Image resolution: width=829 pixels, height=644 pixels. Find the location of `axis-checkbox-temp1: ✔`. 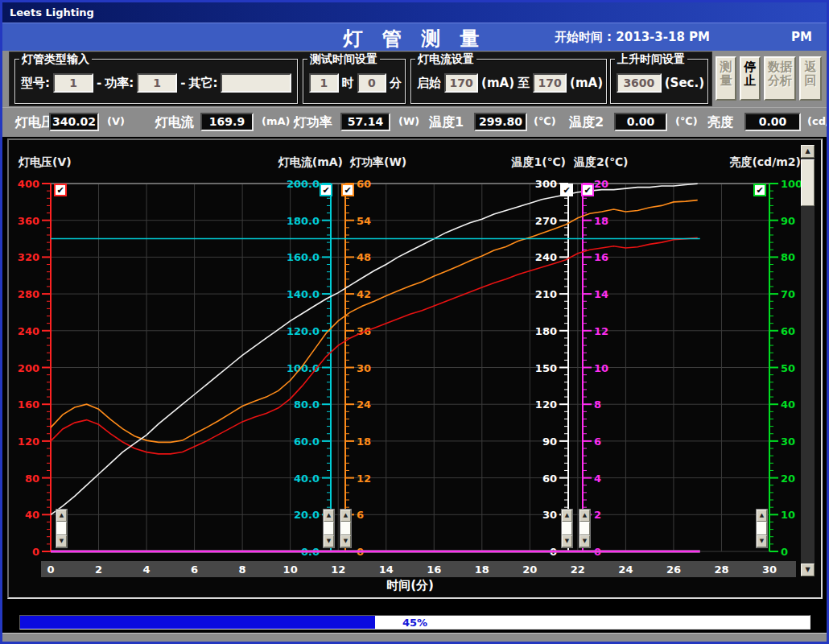

axis-checkbox-temp1: ✔ is located at coordinates (567, 190).